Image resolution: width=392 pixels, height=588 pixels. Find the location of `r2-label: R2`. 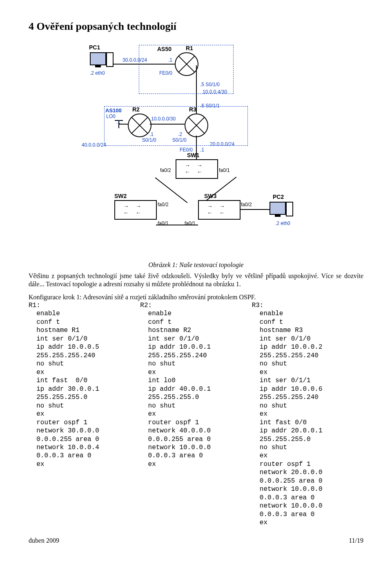

r2-label: R2 is located at coordinates (136, 109).